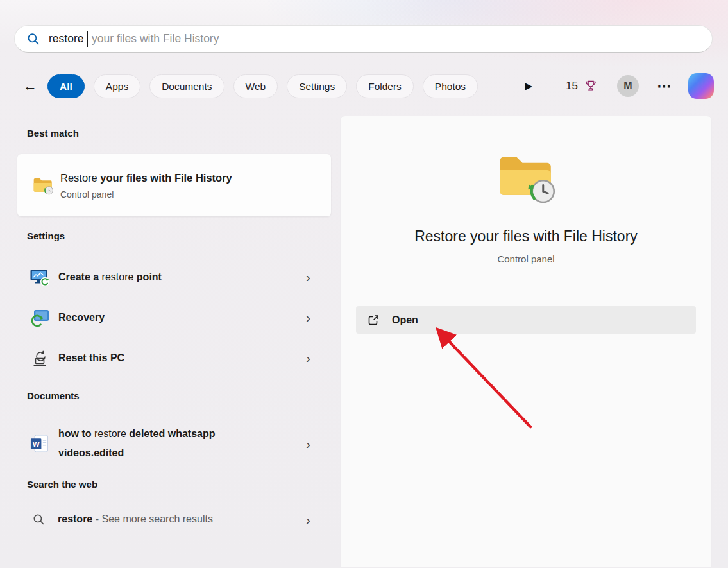  Describe the element at coordinates (40, 443) in the screenshot. I see `word-document-icon: W` at that location.